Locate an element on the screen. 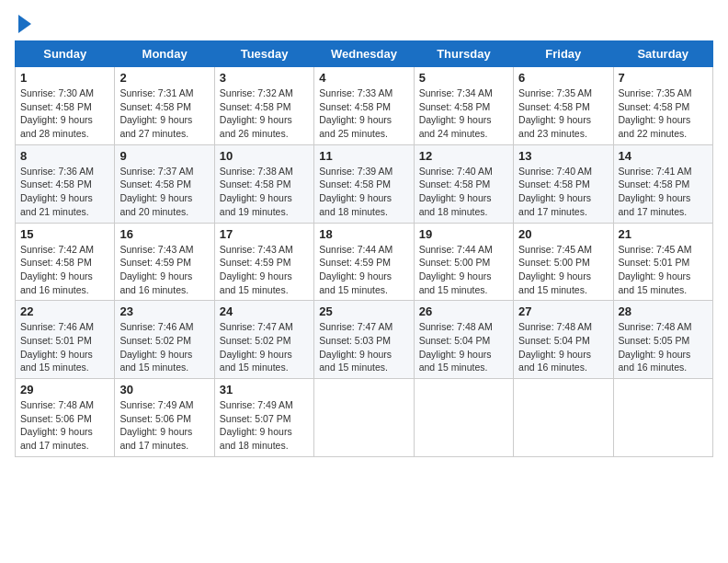 The image size is (728, 563). day-info: Sunrise: 7:34 AM Sunset: 4:58 PM Dayligh… is located at coordinates (463, 114).